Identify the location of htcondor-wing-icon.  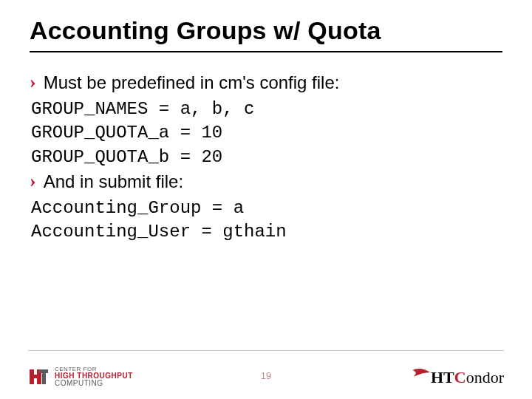
(421, 374).